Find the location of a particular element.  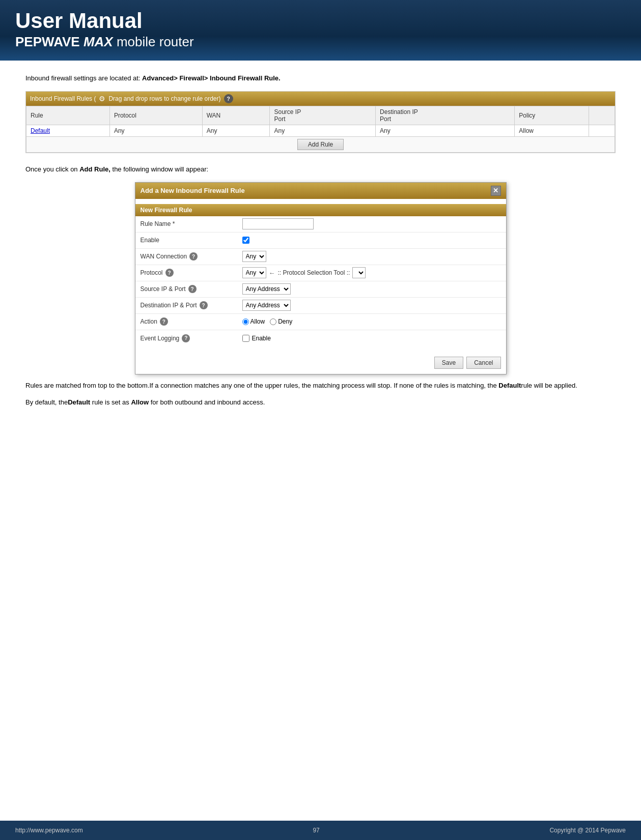

row-dest-ip: Any is located at coordinates (445, 131).